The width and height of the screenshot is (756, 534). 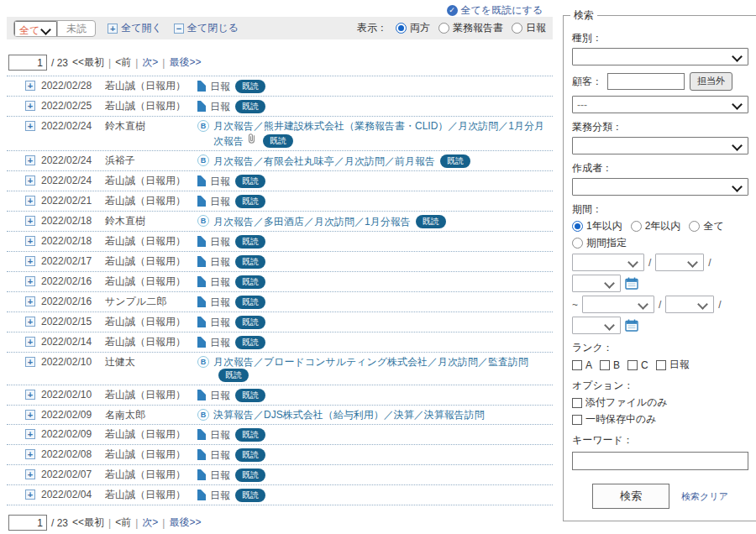 I want to click on report-title-link: 月次報告／多田酒店／月次訪問／1月分報告, so click(x=312, y=222).